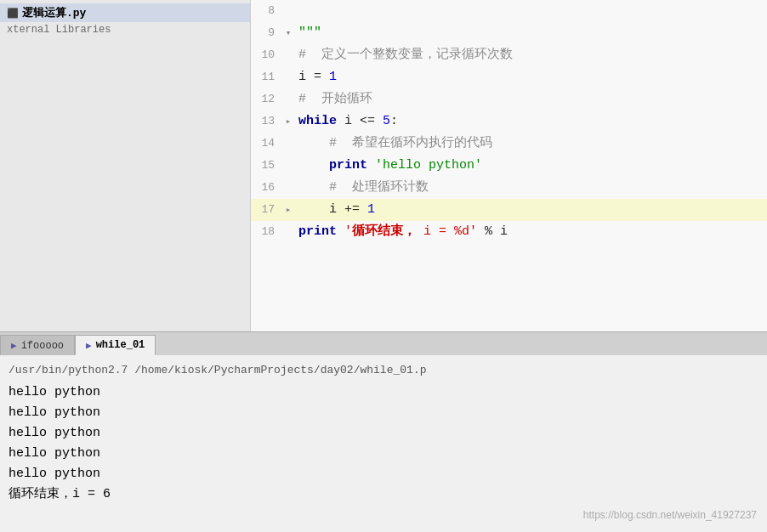  I want to click on line-number-11: 11, so click(266, 77).